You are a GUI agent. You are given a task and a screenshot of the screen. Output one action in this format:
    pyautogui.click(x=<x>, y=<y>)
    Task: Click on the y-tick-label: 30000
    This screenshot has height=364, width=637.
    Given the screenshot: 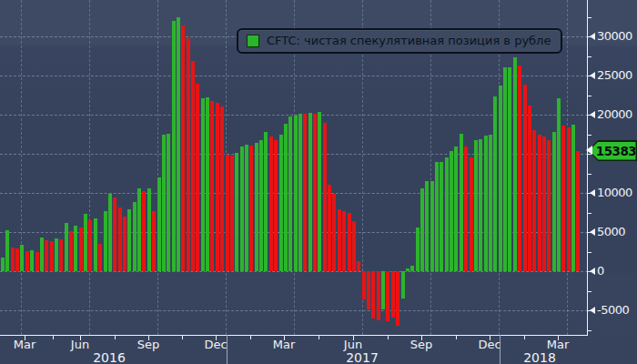 What is the action you would take?
    pyautogui.click(x=612, y=36)
    